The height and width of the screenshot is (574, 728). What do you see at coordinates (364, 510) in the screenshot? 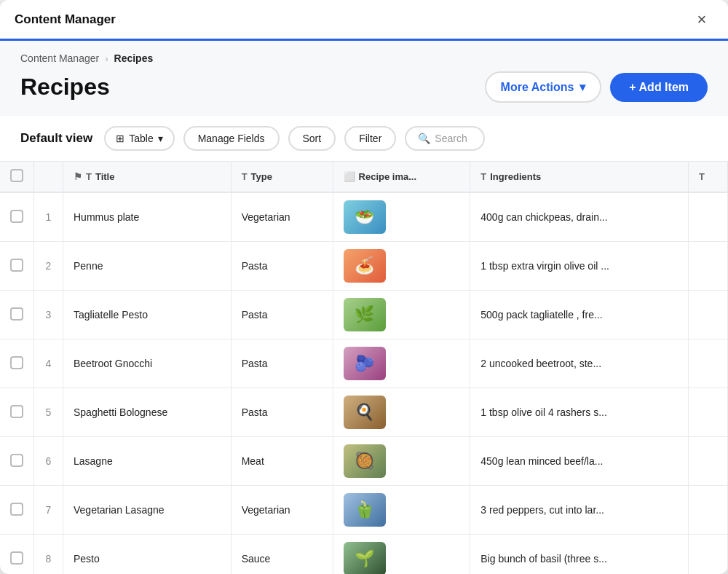
I see `table-row: 7 Vegetarian Lasagne Vegetarian 🫑 3 red …` at bounding box center [364, 510].